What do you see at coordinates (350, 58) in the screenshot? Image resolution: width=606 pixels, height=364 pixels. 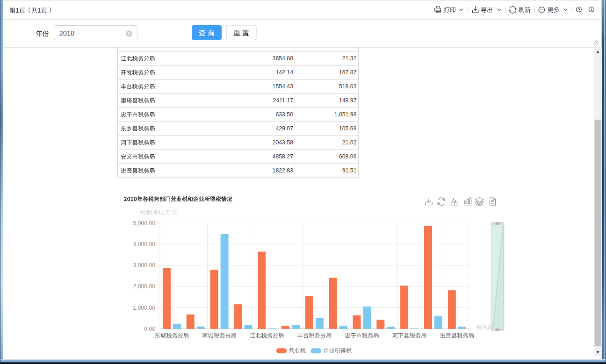 I see `svg-text: 21.32` at bounding box center [350, 58].